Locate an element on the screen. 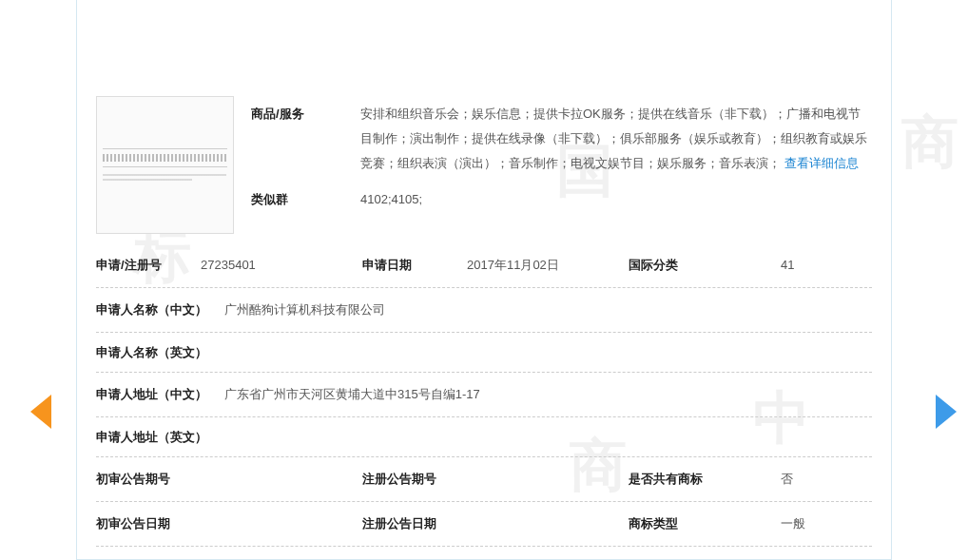 Image resolution: width=968 pixels, height=560 pixels. field-label: 是否共有商标 is located at coordinates (681, 479).